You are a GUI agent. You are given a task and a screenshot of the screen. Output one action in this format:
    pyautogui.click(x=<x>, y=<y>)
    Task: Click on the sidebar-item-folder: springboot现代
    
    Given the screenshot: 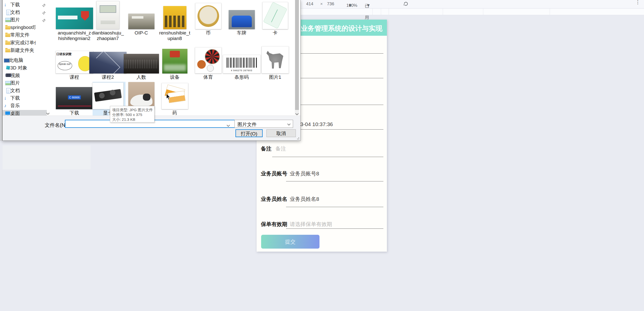 What is the action you would take?
    pyautogui.click(x=25, y=27)
    